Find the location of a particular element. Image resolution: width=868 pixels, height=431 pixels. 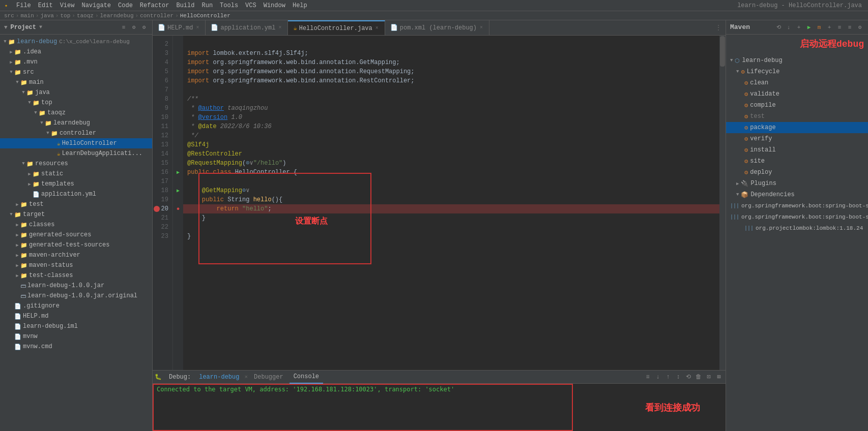

maven-gear-btn: ⚙ is located at coordinates (860, 27).